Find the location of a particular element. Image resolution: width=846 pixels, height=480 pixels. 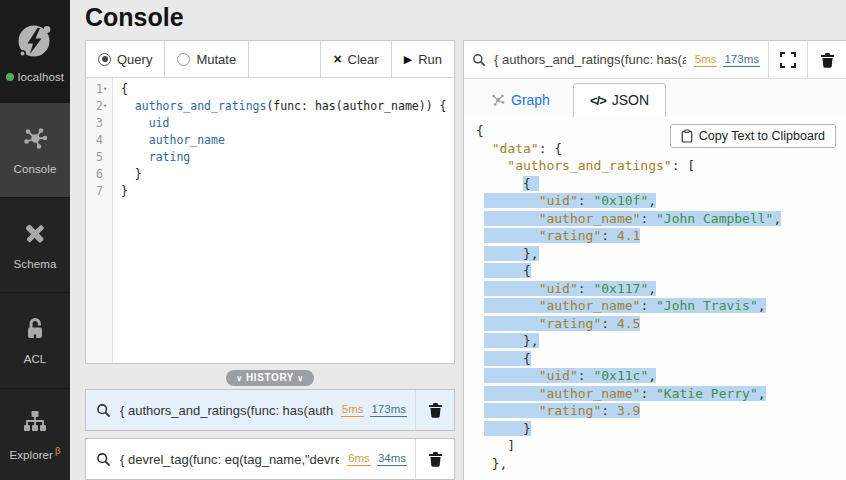

sidebar-item-acl: ACL is located at coordinates (35, 340).